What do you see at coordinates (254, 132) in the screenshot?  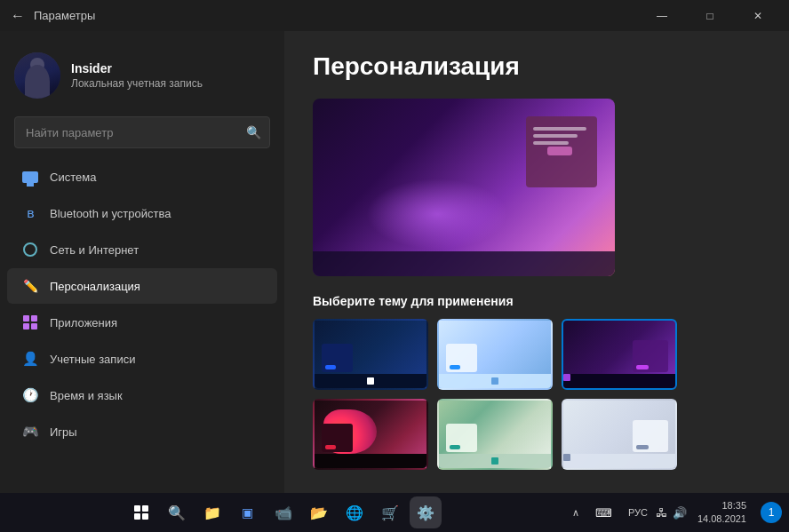 I see `search-icon: 🔍` at bounding box center [254, 132].